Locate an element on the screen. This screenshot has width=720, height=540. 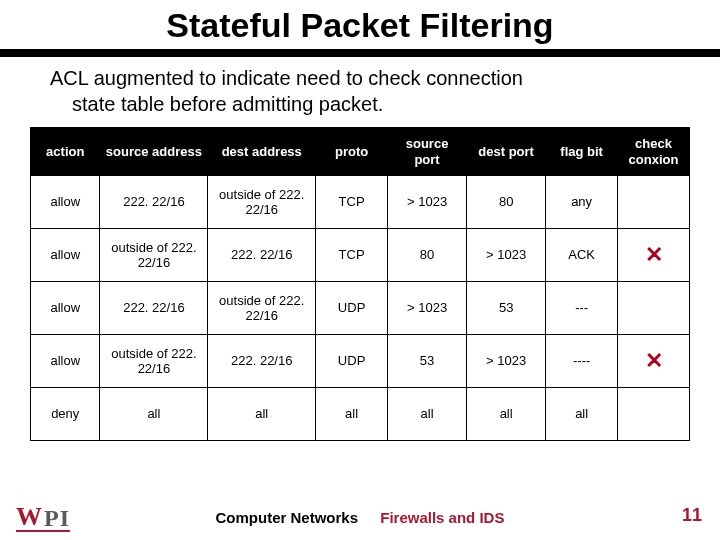
subtitle-line-2: state table before admitting packet. is located at coordinates (365, 104).